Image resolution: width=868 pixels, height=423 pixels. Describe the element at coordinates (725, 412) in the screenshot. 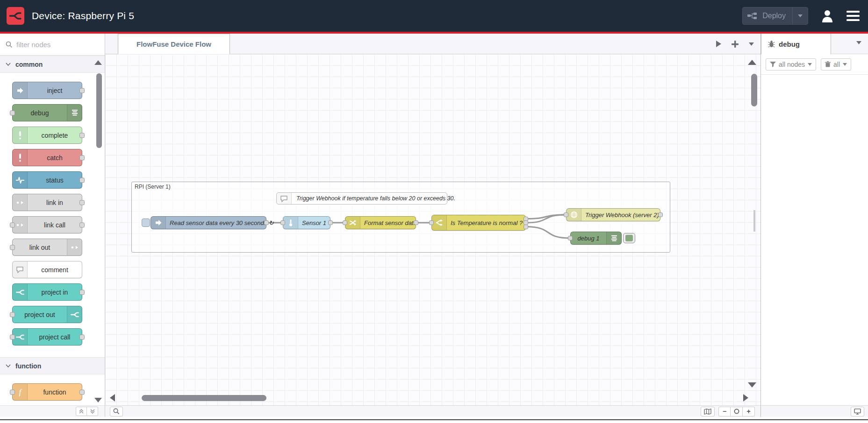

I see `zoom-out-button: −` at that location.